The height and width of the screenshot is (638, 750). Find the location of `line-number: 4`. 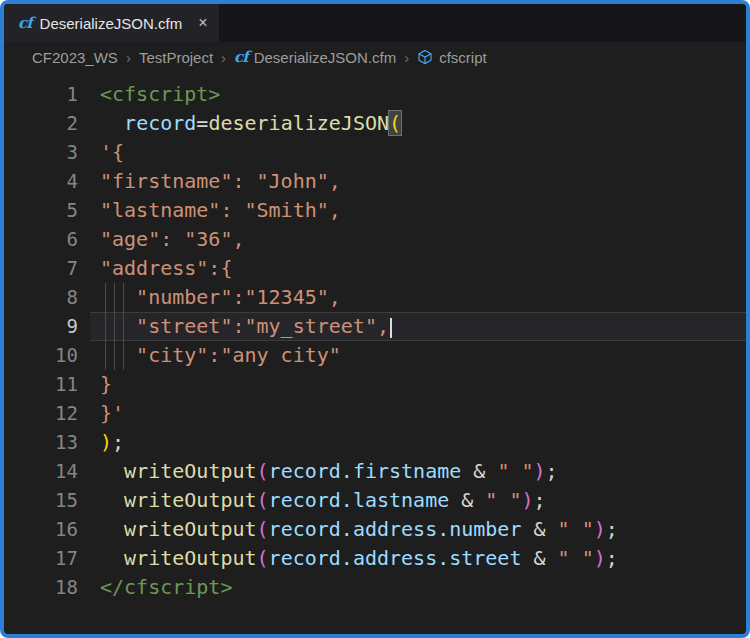

line-number: 4 is located at coordinates (47, 182).